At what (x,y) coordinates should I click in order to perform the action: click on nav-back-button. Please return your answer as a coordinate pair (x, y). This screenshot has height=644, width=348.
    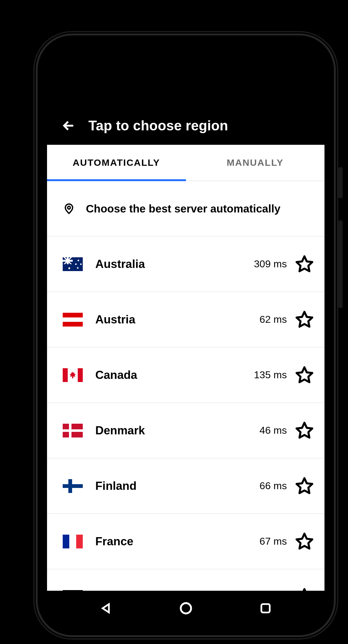
    Looking at the image, I should click on (106, 608).